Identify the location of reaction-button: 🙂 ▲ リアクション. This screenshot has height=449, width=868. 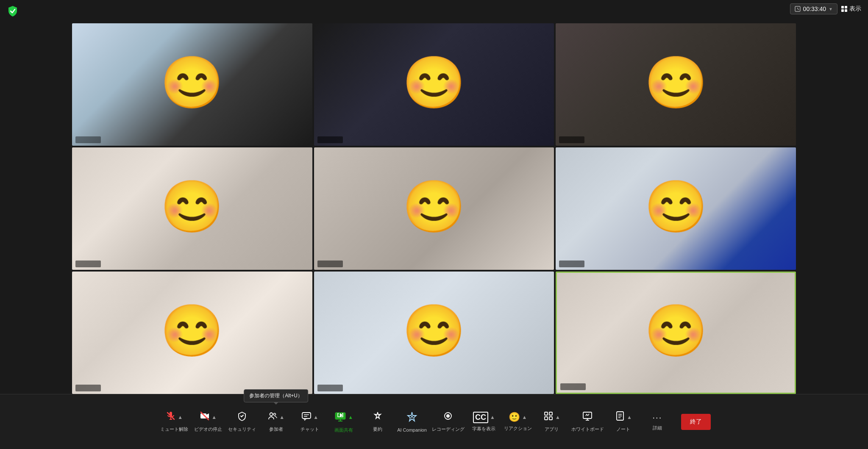
(518, 422).